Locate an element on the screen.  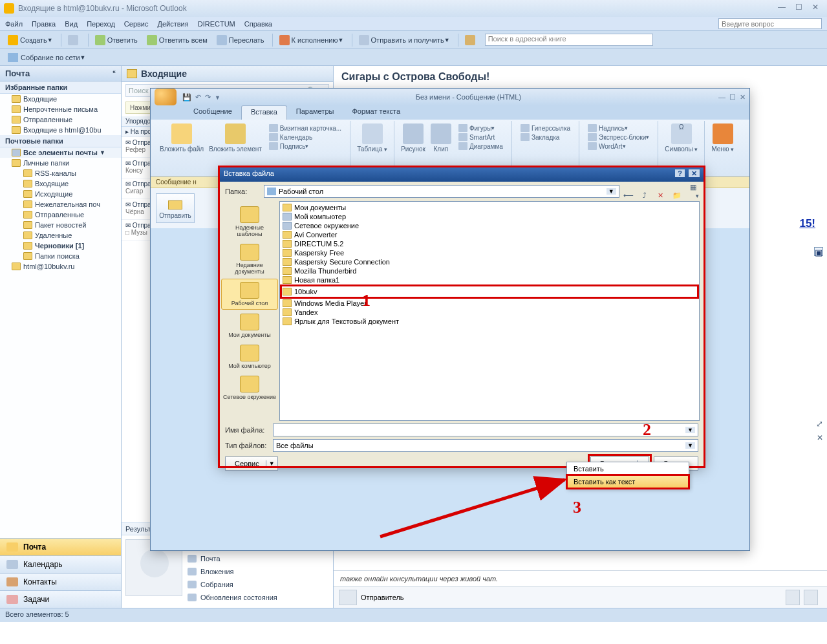
file-item: Ярлык для Текстовый документ is located at coordinates (489, 321).